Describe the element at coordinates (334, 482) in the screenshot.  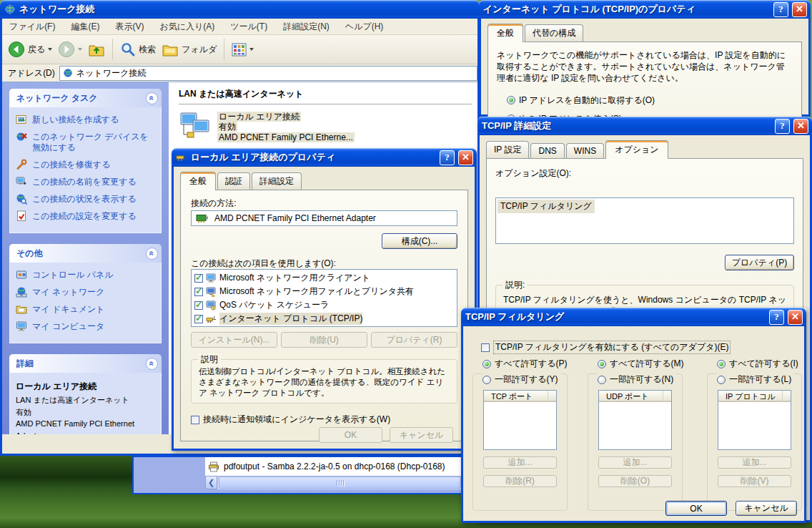
I see `horizontal-scrollbar: ❮` at that location.